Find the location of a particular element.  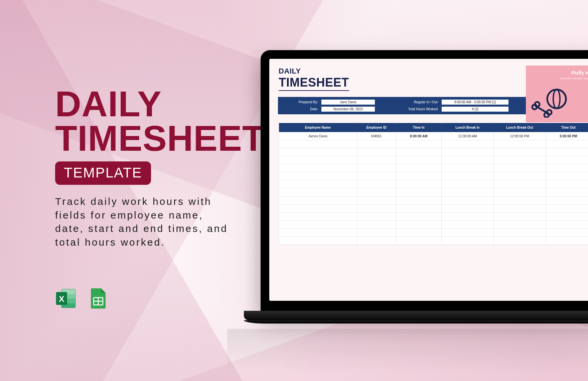

hero-description: Track daily work hours with fields for e… is located at coordinates (145, 222).